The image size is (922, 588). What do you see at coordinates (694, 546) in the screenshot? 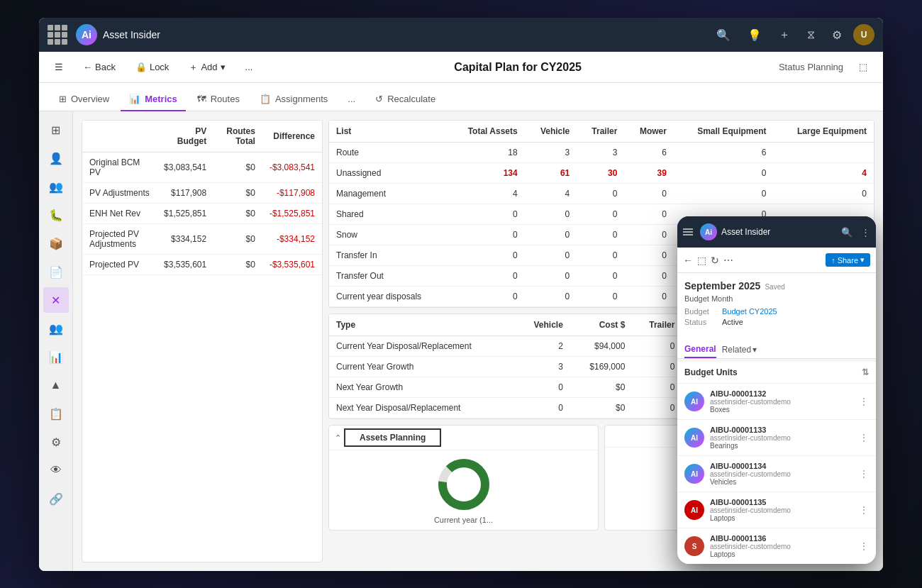
I see `item-avatar: S` at bounding box center [694, 546].